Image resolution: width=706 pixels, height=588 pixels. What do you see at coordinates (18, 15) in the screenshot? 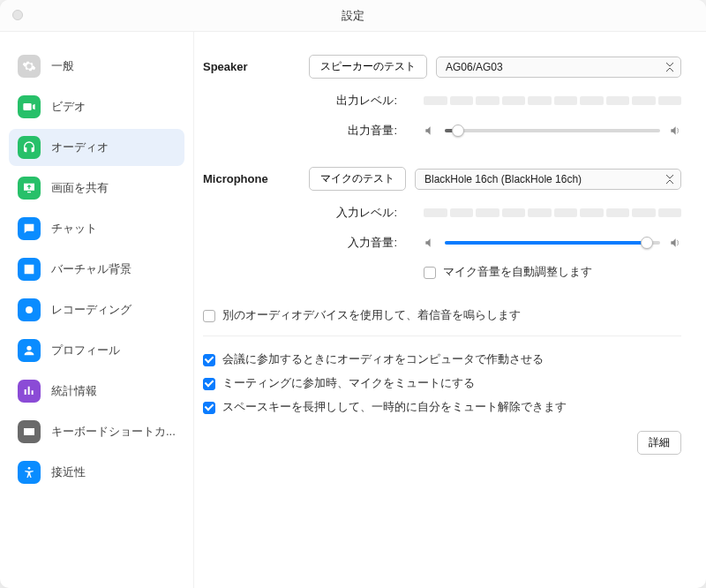
I see `traffic-lights` at bounding box center [18, 15].